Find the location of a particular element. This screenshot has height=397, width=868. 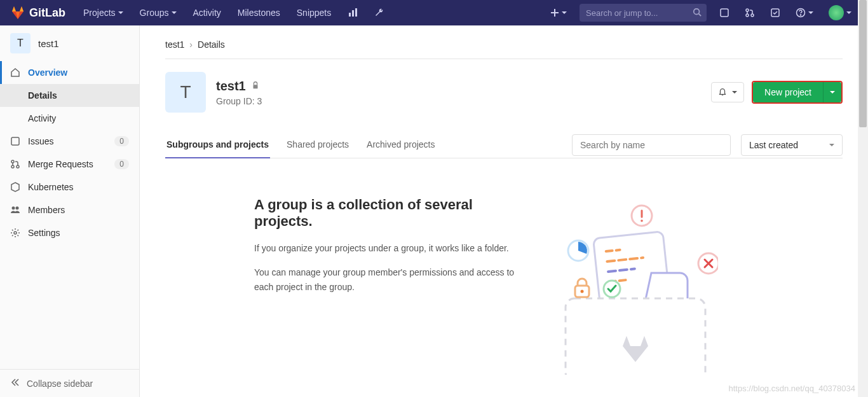

avatar is located at coordinates (836, 13).